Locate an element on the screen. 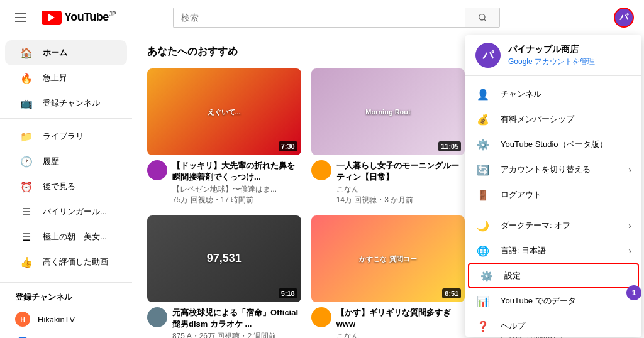 This screenshot has width=644, height=338. notification-badge: 1 is located at coordinates (634, 293).